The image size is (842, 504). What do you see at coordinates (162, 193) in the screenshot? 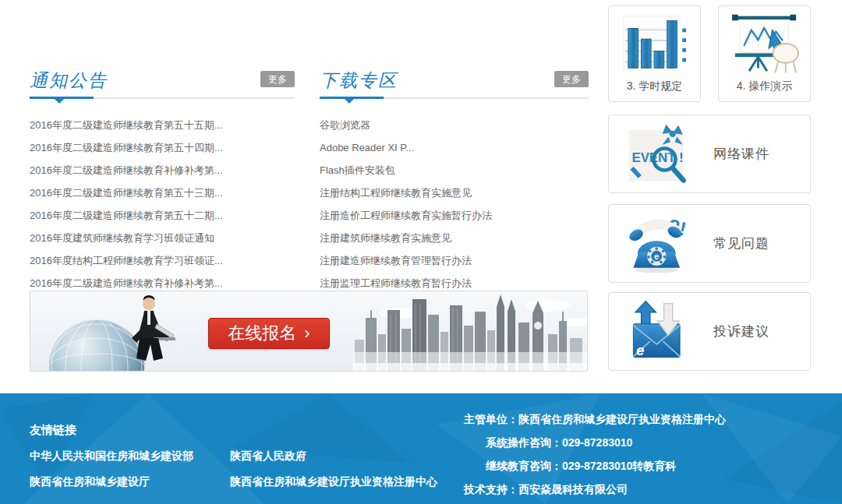
I see `list-item: 2016年度二级建造师继续教育第五十三期...` at bounding box center [162, 193].